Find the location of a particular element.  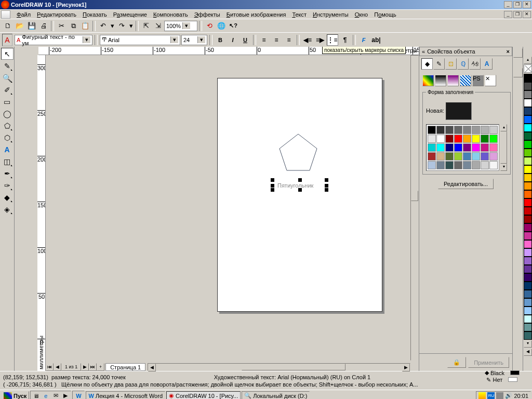

zoom-tool: 🔍 is located at coordinates (7, 78).